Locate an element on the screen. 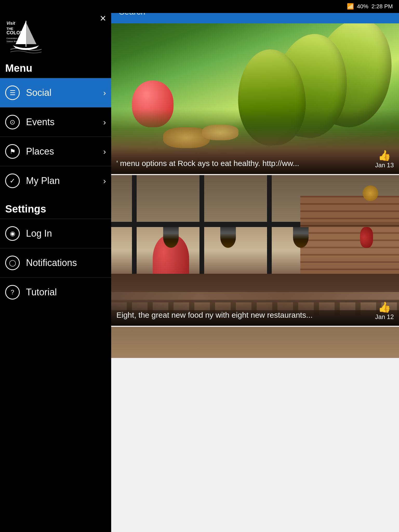  svg-text: Convention & is located at coordinates (13, 38).